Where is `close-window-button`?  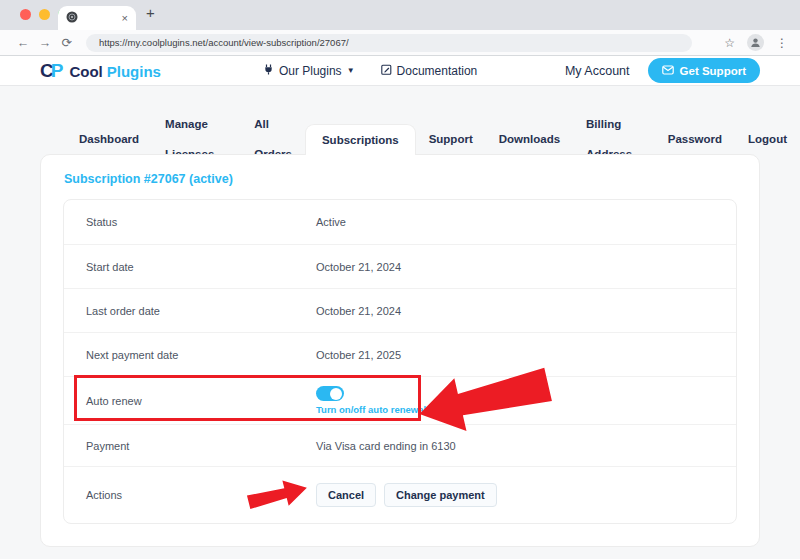 close-window-button is located at coordinates (26, 14).